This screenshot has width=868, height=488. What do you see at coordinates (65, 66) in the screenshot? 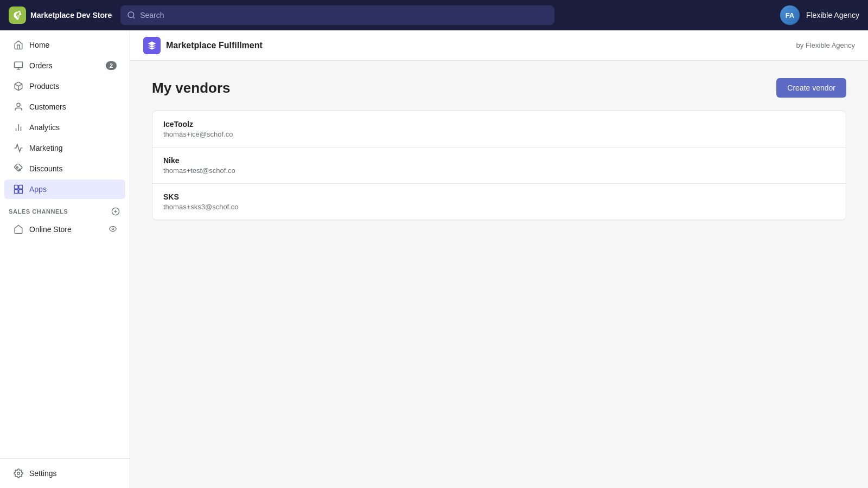
I see `sidebar-item-orders: Orders 2` at bounding box center [65, 66].